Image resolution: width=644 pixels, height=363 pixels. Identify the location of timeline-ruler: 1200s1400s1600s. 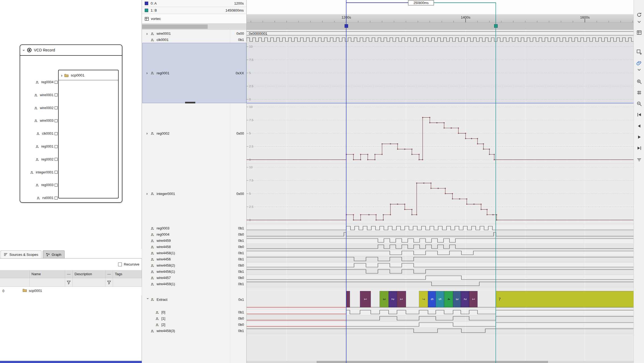
(440, 18).